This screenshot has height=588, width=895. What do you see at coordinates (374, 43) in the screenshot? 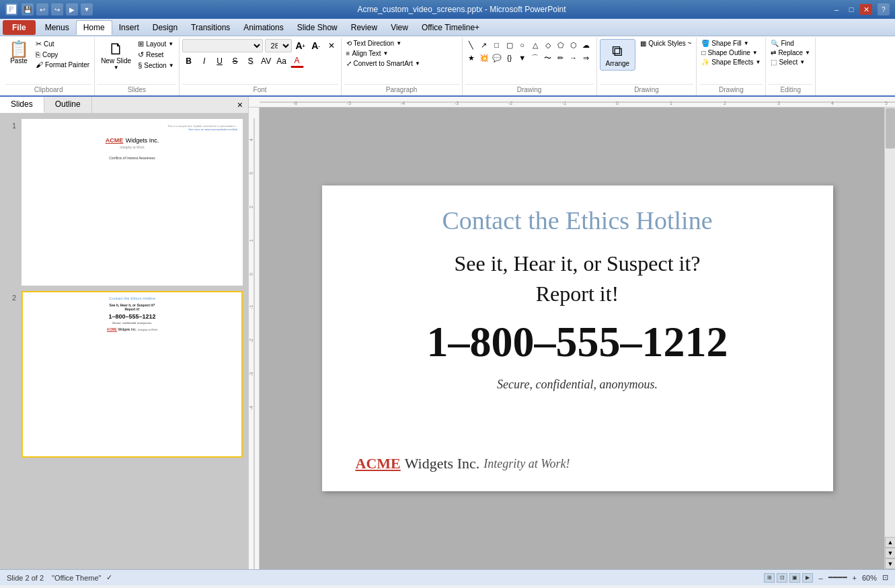
I see `text-direction-button: ⟲ Text Direction ▼` at bounding box center [374, 43].